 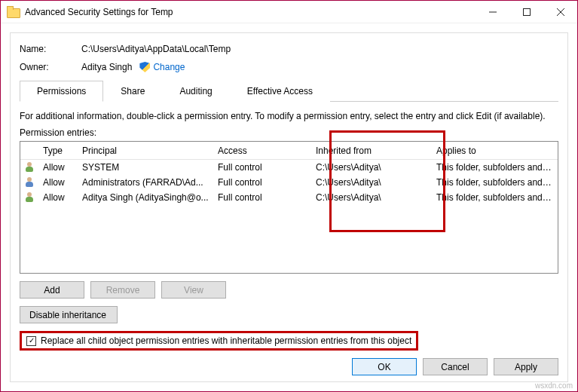 I want to click on owner-row: Owner: Aditya Singh Change, so click(x=289, y=67).